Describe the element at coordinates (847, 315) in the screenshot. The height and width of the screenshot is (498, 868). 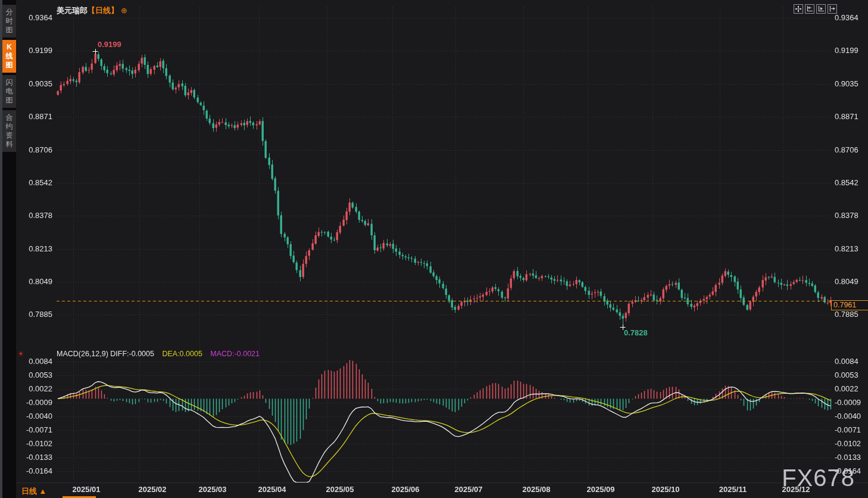
I see `price-axis-label-right: 0.7885` at that location.